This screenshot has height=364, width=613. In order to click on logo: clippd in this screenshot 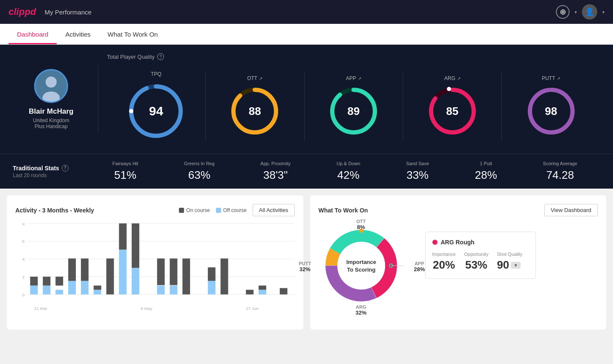, I will do `click(22, 12)`.